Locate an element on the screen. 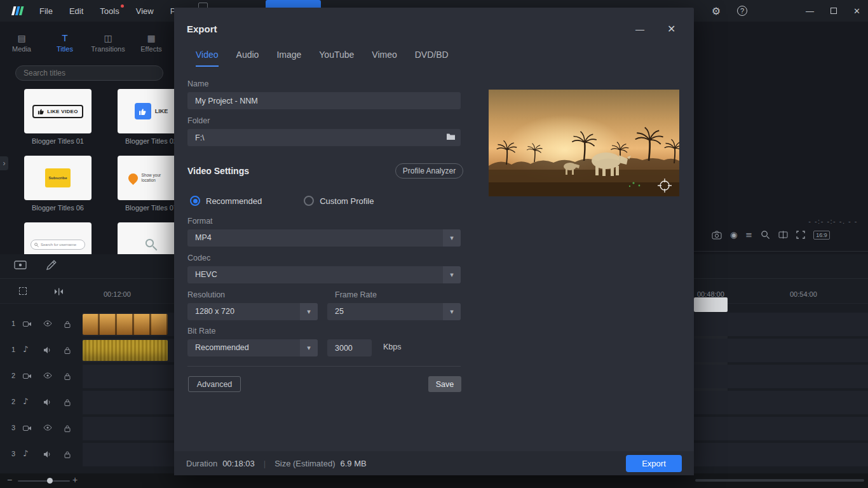  zoom-icon is located at coordinates (765, 235).